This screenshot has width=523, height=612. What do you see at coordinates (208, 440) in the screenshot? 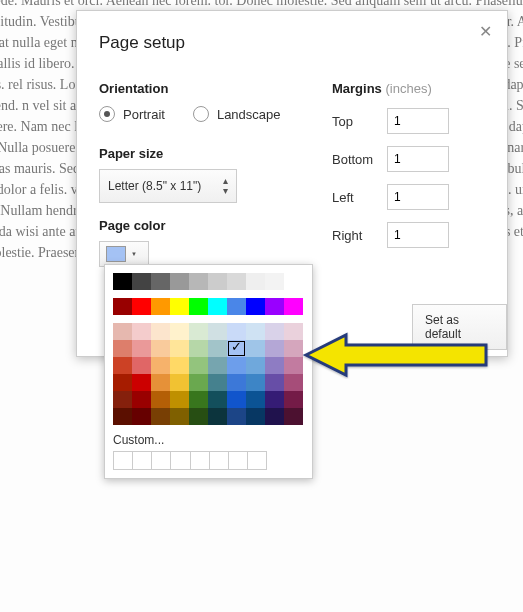
I see `custom-label: Custom...` at bounding box center [208, 440].